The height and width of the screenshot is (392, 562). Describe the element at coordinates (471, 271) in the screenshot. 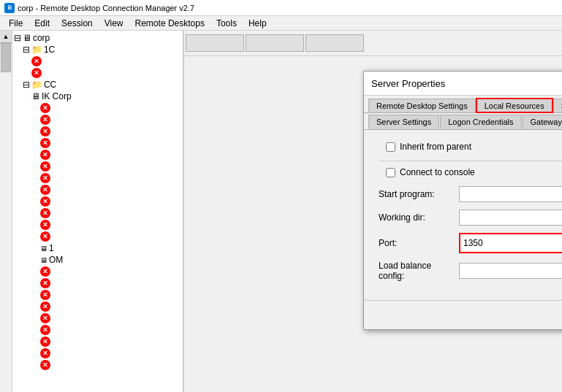

I see `load-balance-row: Load balance config:` at that location.